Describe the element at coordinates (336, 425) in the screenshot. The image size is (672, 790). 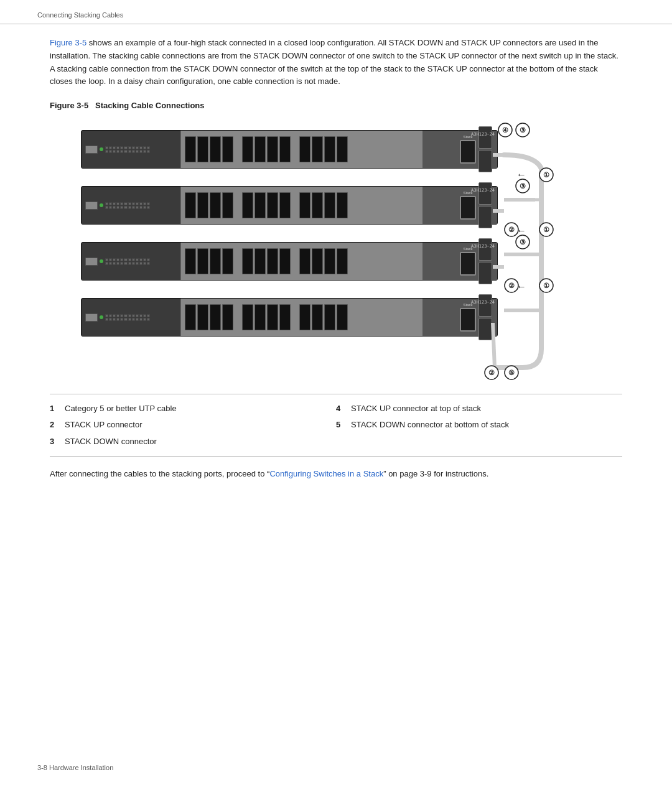
I see `legend-area: 1 Category 5 or better UTP cable 2 STACK…` at that location.